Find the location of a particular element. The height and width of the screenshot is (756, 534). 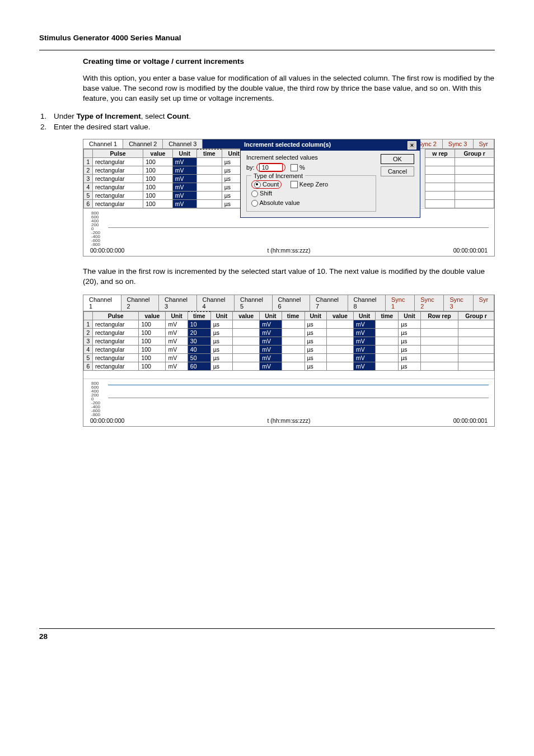

tab-channel-3: Channel 3 is located at coordinates (182, 144).